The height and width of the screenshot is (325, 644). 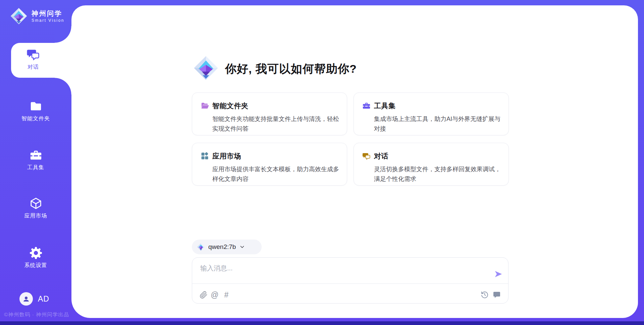 What do you see at coordinates (26, 299) in the screenshot?
I see `person-icon` at bounding box center [26, 299].